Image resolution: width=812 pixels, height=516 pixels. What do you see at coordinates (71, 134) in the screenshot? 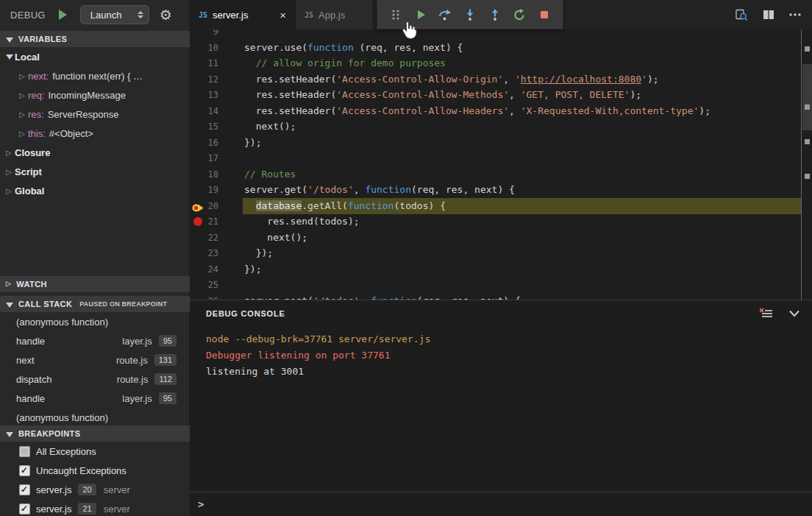
I see `variable-value: #<Object>` at bounding box center [71, 134].